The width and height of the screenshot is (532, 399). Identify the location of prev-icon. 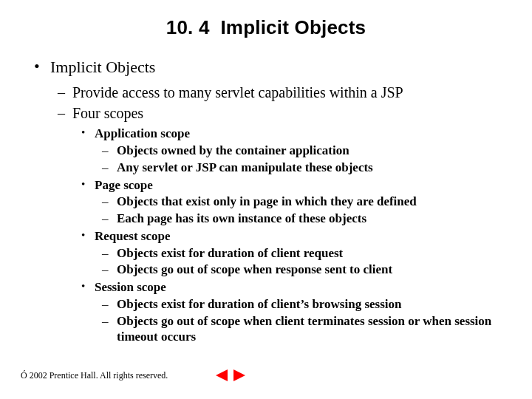
(223, 378).